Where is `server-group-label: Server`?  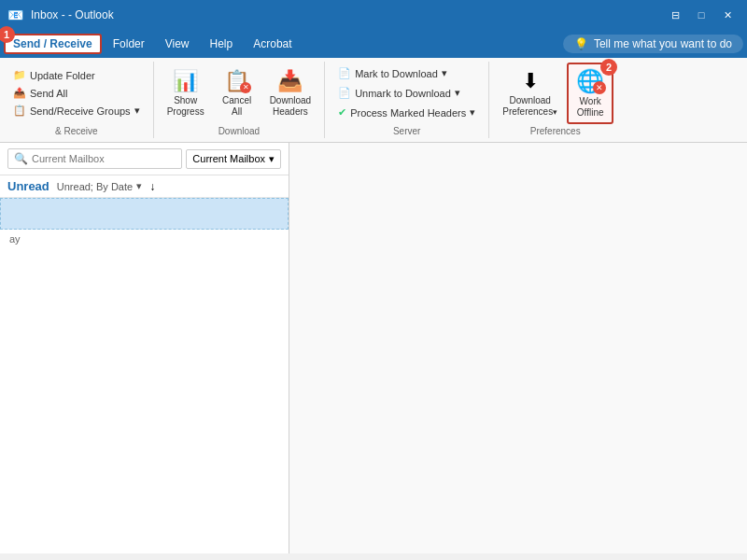
server-group-label: Server is located at coordinates (407, 131).